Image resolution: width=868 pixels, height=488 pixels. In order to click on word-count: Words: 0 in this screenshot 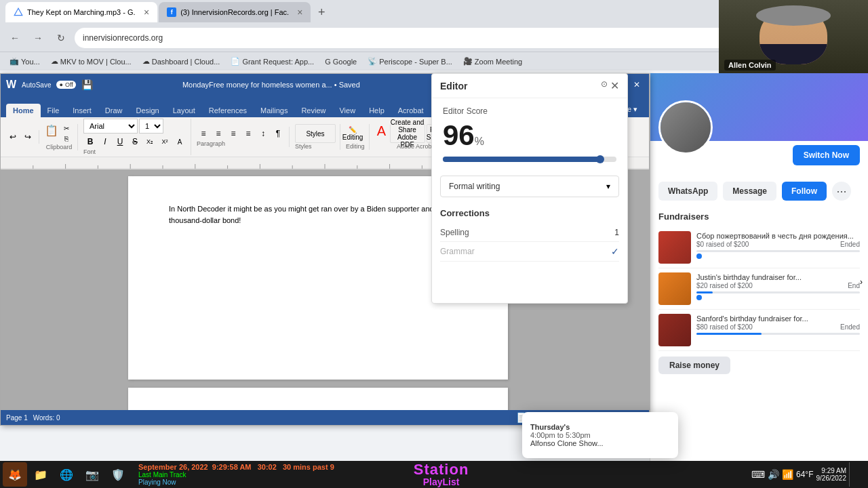, I will do `click(47, 418)`.